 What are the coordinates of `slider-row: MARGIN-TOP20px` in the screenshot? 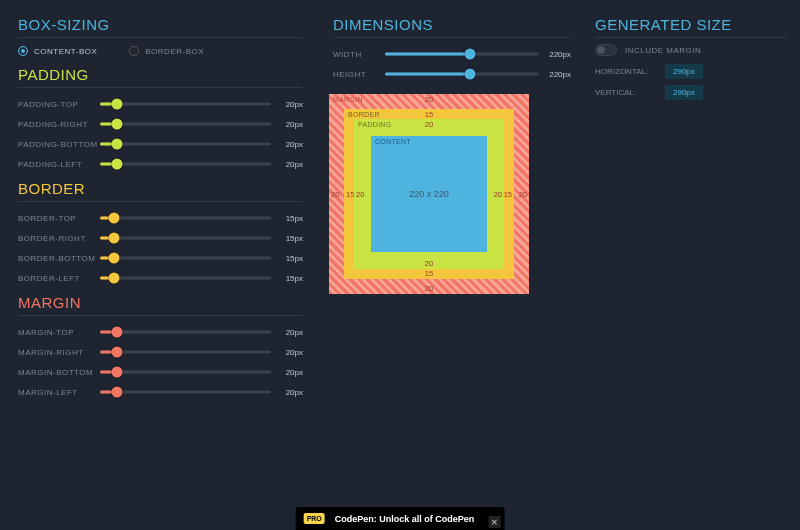 It's located at (160, 332).